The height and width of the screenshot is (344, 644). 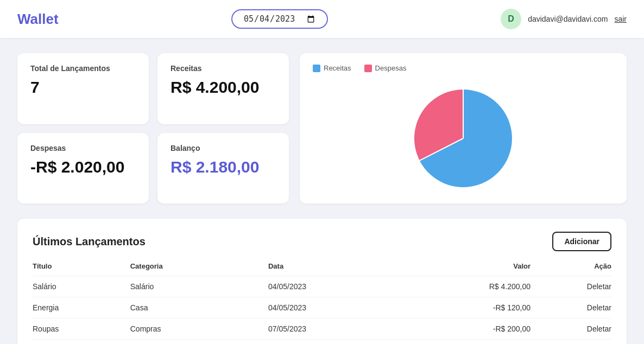 I want to click on date-input, so click(x=280, y=19).